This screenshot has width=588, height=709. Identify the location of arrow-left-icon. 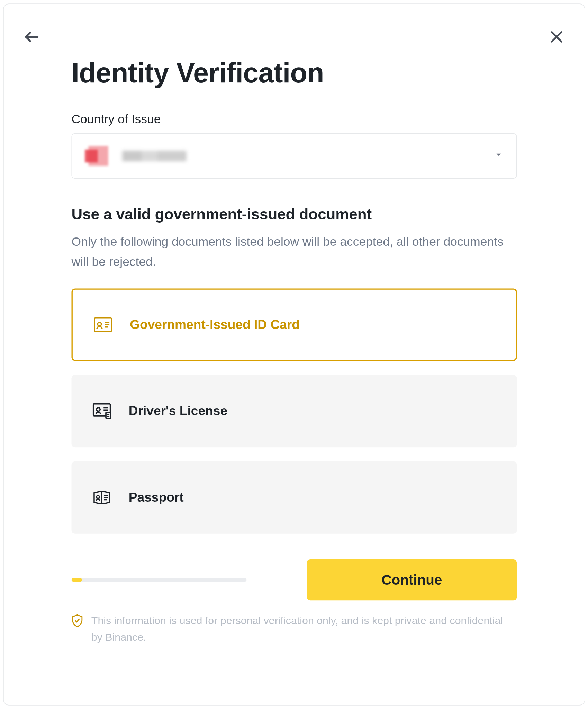
(32, 38).